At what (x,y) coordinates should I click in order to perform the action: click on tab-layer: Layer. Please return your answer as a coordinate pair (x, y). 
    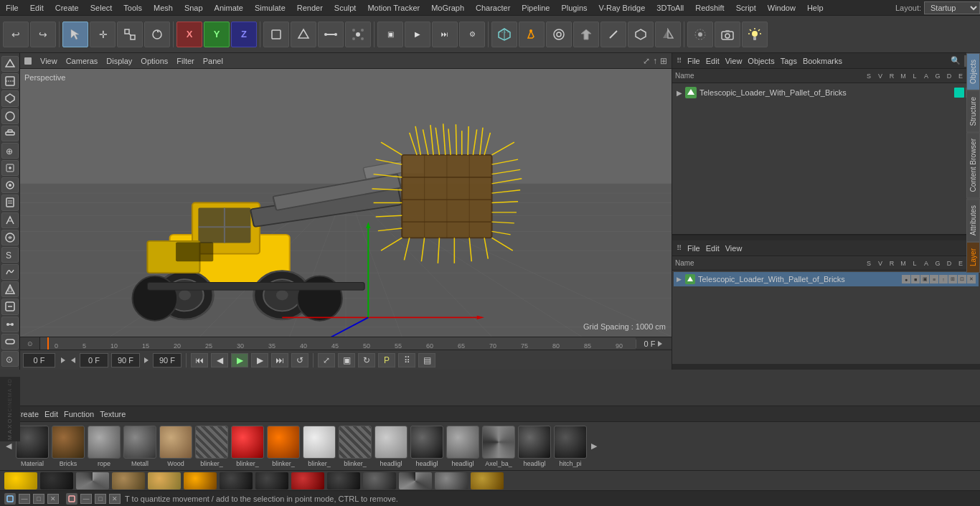
    Looking at the image, I should click on (973, 257).